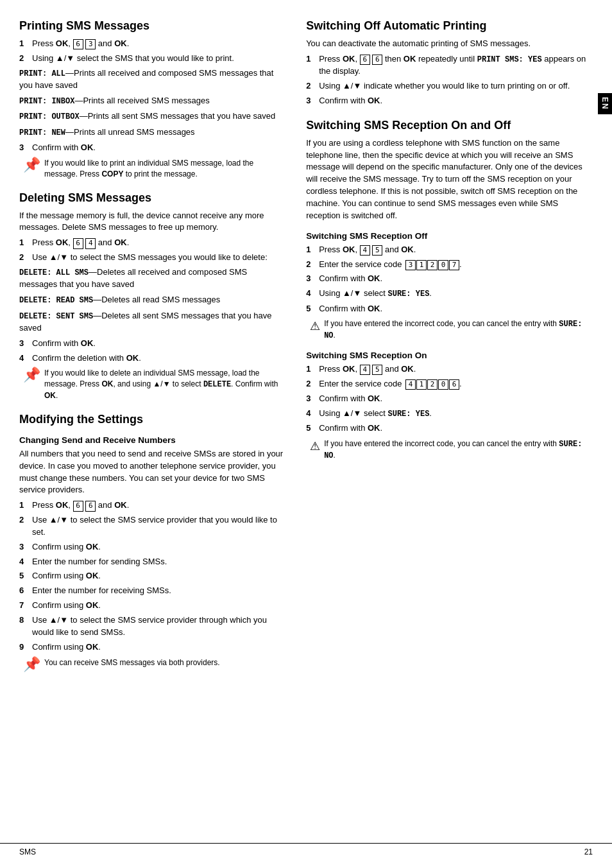 The height and width of the screenshot is (868, 612). Describe the element at coordinates (158, 258) in the screenshot. I see `step-content: Use ▲/▼ to select the SMS messages you w…` at that location.